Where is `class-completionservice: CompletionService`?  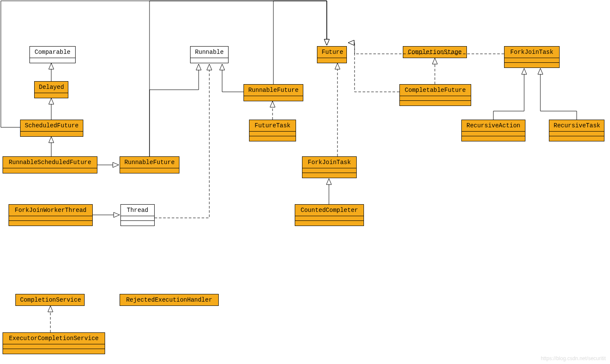 class-completionservice: CompletionService is located at coordinates (50, 300).